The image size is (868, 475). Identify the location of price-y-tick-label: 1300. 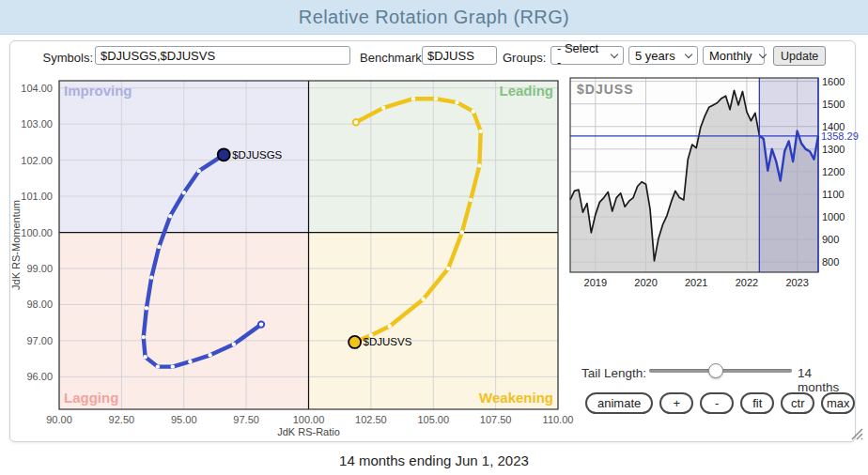
(833, 149).